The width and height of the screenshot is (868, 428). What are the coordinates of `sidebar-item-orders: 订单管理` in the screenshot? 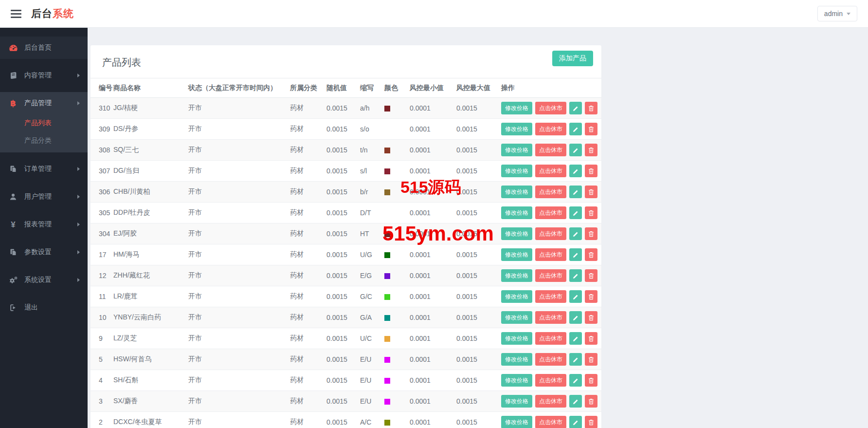 It's located at (44, 169).